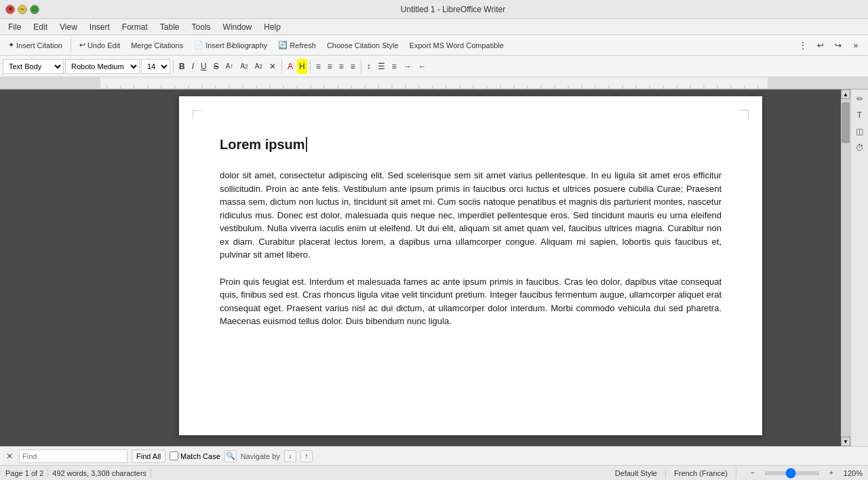 The width and height of the screenshot is (868, 480). Describe the element at coordinates (434, 473) in the screenshot. I see `statusbar: Page 1 of 2 492 words, 3,308 characters …` at that location.